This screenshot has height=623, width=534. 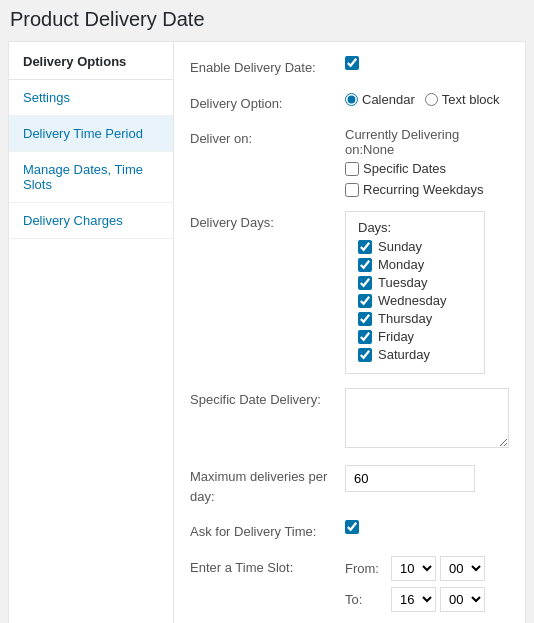 What do you see at coordinates (91, 178) in the screenshot?
I see `sidebar-item-manage-dates: Manage Dates, Time Slots` at bounding box center [91, 178].